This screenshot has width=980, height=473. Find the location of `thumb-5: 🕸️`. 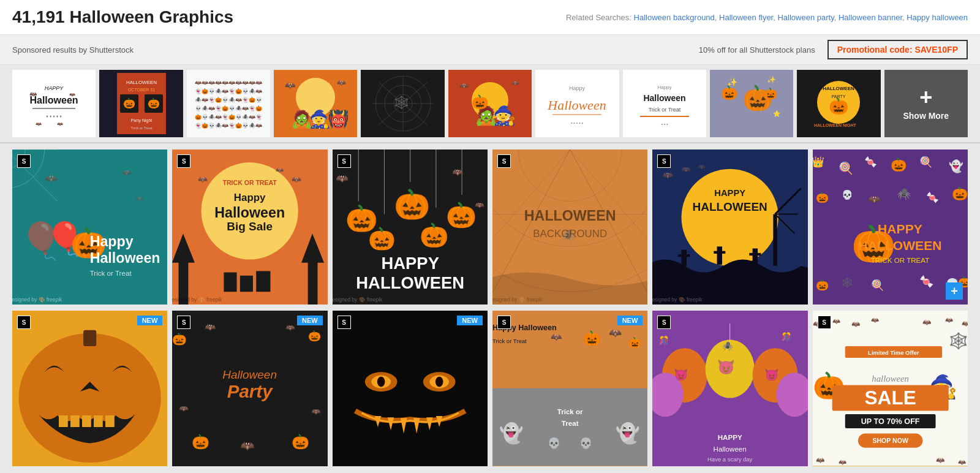

thumb-5: 🕸️ is located at coordinates (402, 104).